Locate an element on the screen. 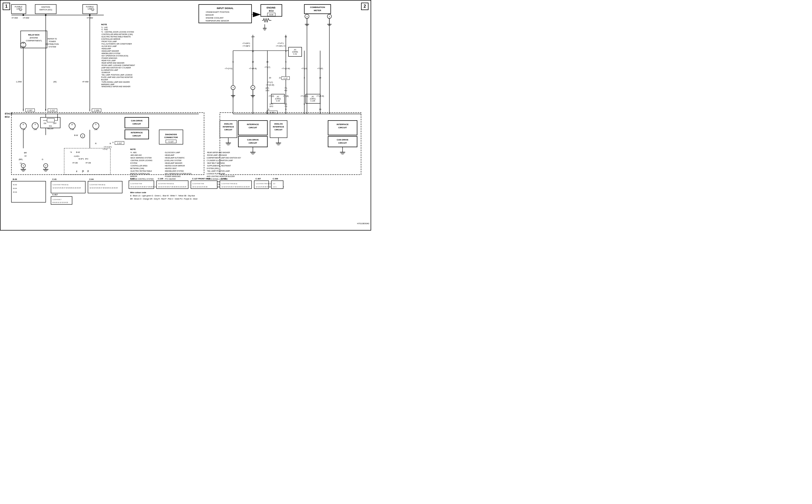 The height and width of the screenshot is (504, 812). svg-text: 7*2 is located at coordinates (286, 106).